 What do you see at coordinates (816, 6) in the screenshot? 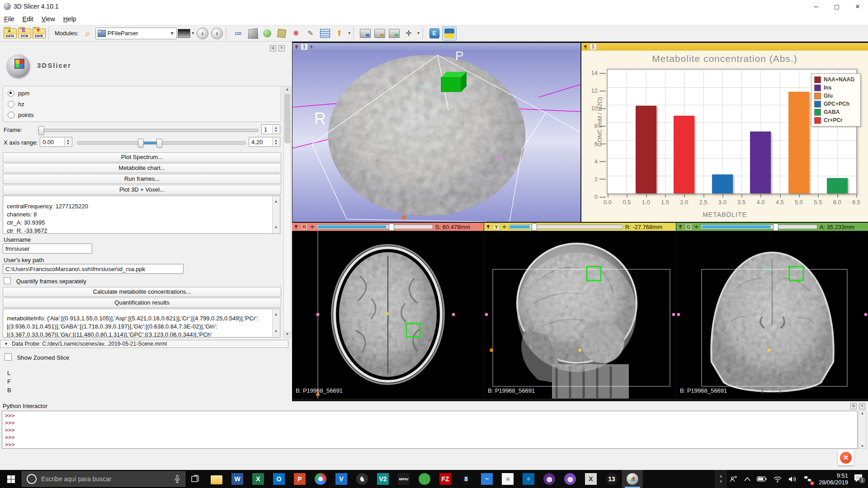
I see `minimize-button: ─` at bounding box center [816, 6].